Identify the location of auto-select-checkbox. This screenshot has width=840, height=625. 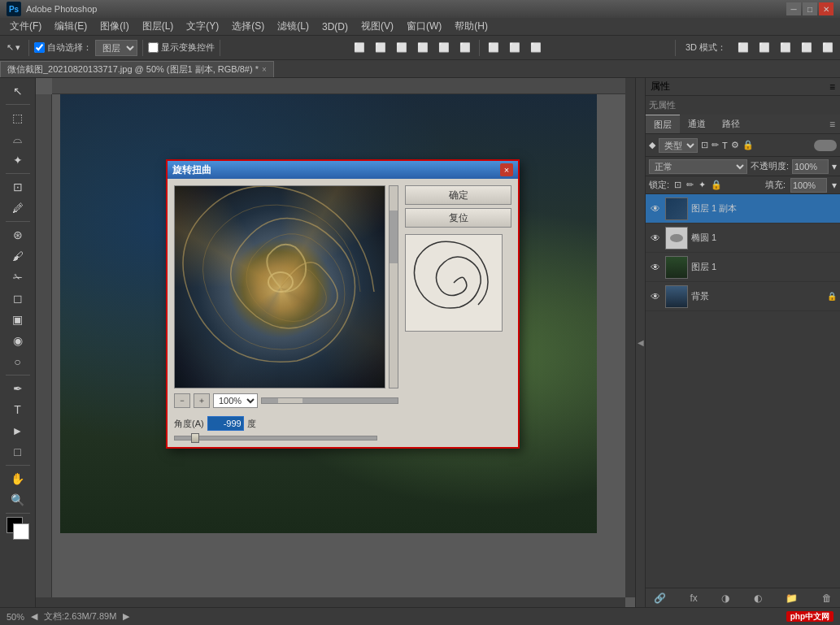
(39, 47).